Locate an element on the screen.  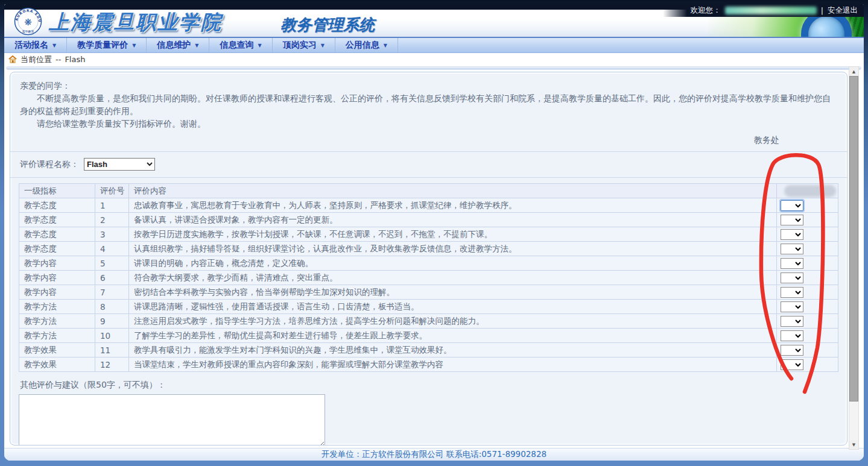
cell-number: 4 is located at coordinates (112, 249).